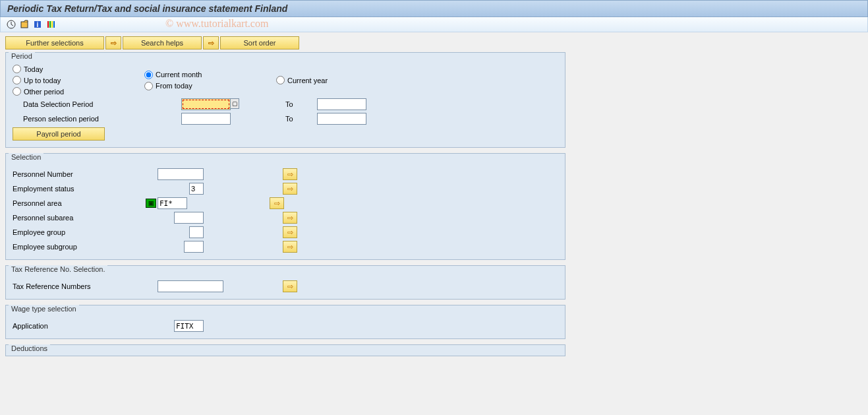  I want to click on person-selection-to-input, so click(341, 119).